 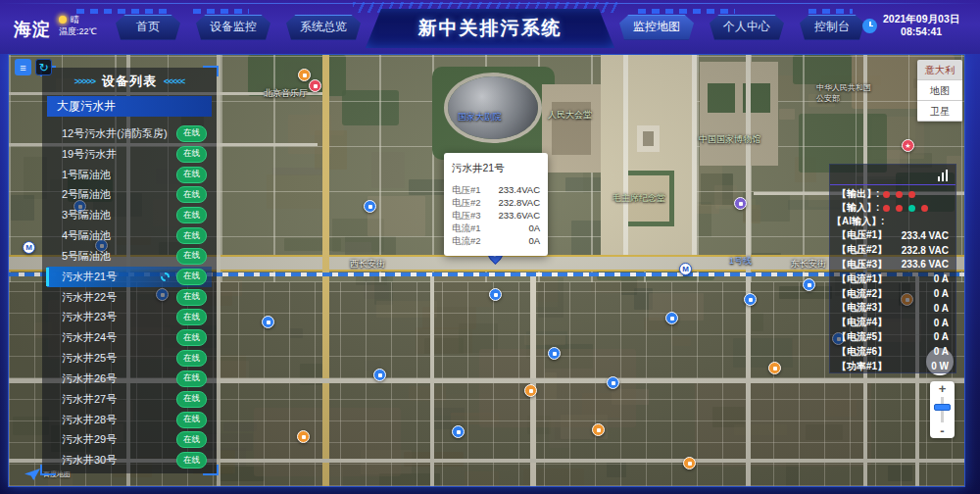 I want to click on map-layer-option: 地图, so click(x=940, y=90).